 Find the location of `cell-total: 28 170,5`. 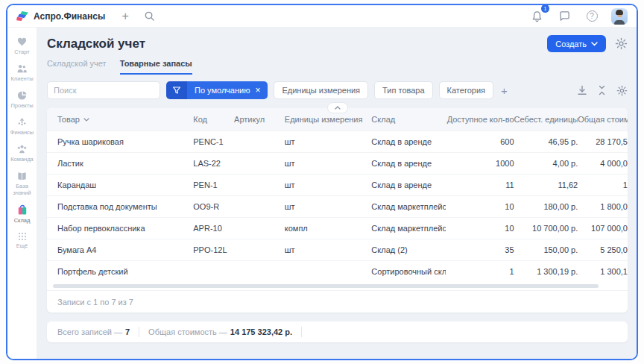

cell-total: 28 170,5 is located at coordinates (602, 142).